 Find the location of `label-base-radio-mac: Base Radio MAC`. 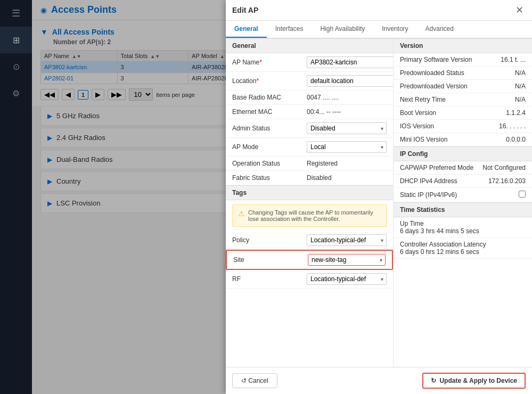

label-base-radio-mac: Base Radio MAC is located at coordinates (269, 97).